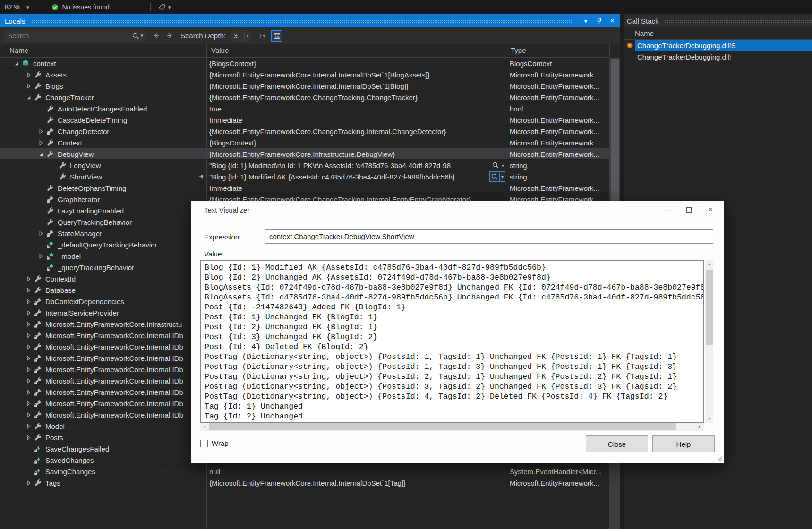  What do you see at coordinates (700, 427) in the screenshot?
I see `scroll-right-icon: ►` at bounding box center [700, 427].